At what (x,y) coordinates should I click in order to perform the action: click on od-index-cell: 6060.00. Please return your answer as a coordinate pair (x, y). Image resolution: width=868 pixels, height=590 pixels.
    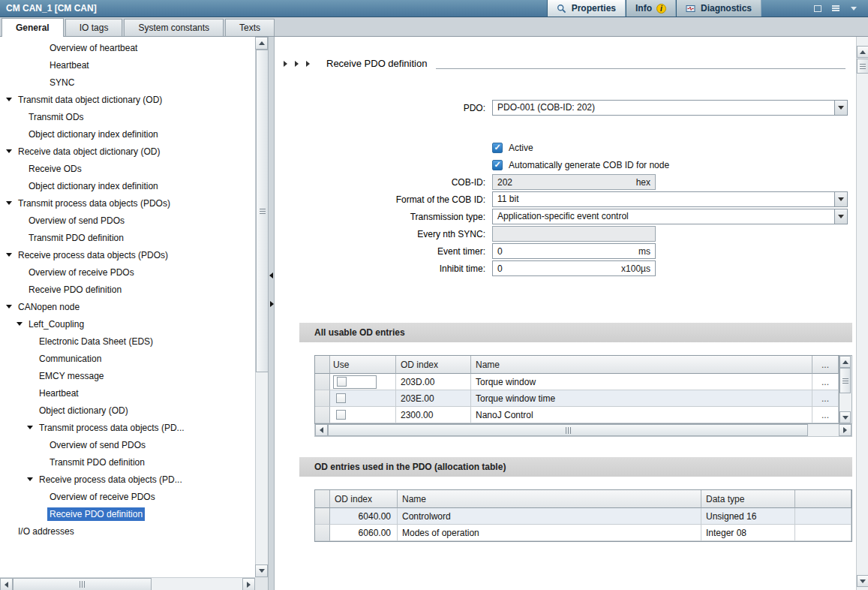
    Looking at the image, I should click on (364, 533).